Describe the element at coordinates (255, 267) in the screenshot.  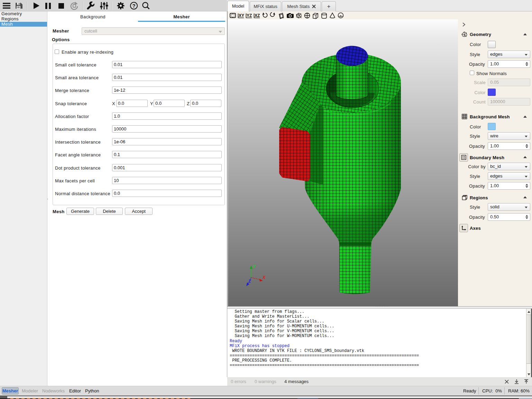
I see `svg-text: Y` at that location.